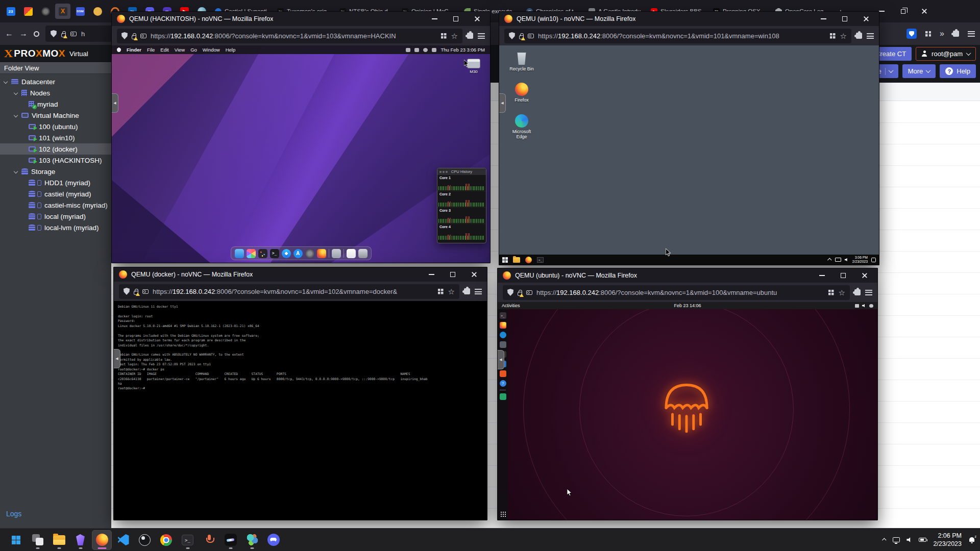  I want to click on app-store-icon: A, so click(298, 254).